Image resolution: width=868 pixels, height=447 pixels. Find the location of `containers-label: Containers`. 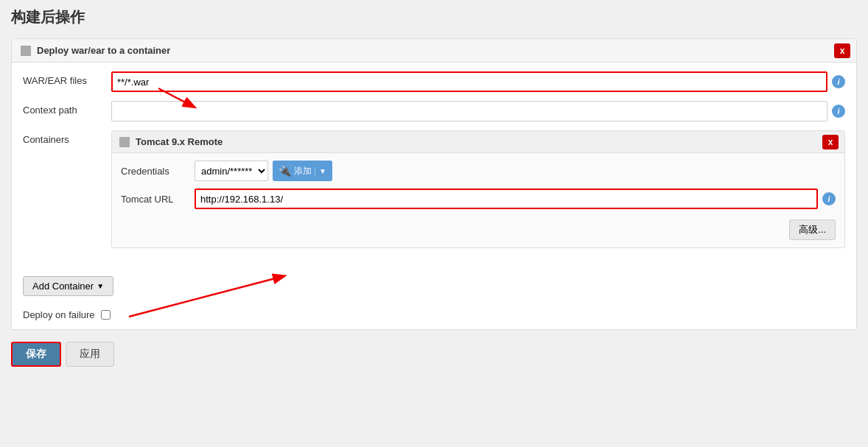

containers-label: Containers is located at coordinates (67, 138).